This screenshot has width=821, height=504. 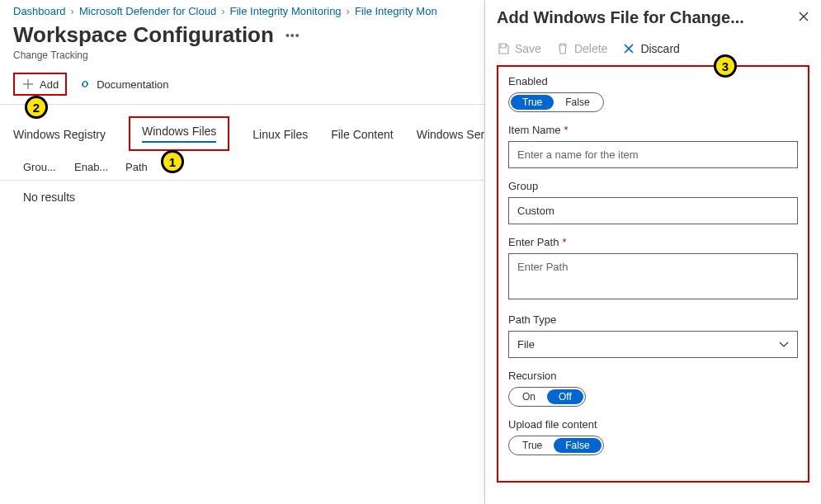 I want to click on tab-windows-registry: Windows Registry, so click(x=59, y=139).